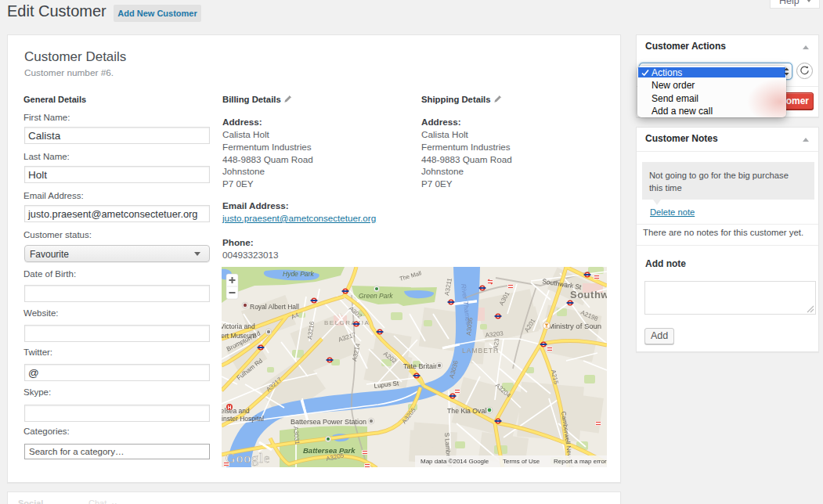 This screenshot has height=504, width=823. Describe the element at coordinates (589, 294) in the screenshot. I see `svg-text: Southwark` at that location.